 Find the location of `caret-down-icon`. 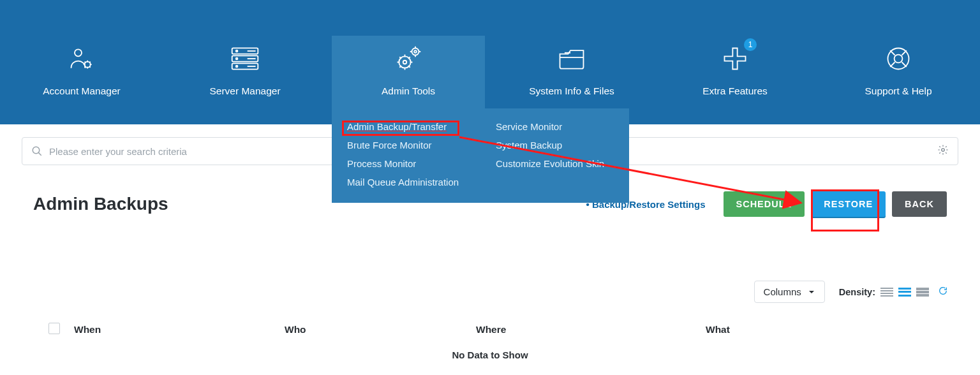

caret-down-icon is located at coordinates (812, 292).